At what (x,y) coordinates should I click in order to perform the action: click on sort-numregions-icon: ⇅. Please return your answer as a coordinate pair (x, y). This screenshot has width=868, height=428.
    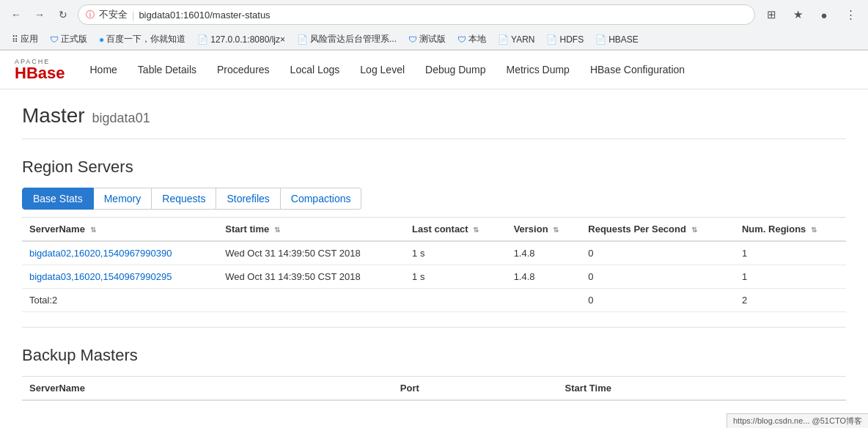
    Looking at the image, I should click on (814, 230).